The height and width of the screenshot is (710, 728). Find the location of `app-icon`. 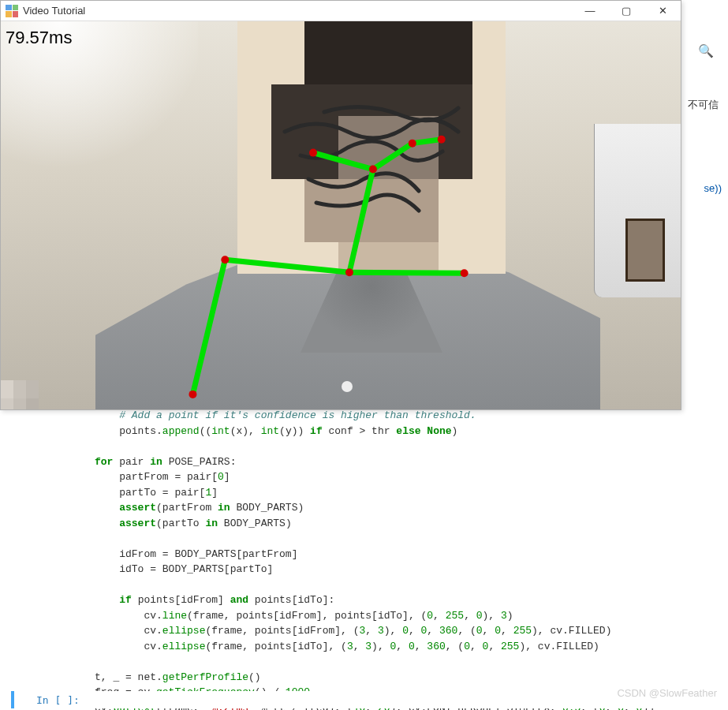

app-icon is located at coordinates (12, 11).